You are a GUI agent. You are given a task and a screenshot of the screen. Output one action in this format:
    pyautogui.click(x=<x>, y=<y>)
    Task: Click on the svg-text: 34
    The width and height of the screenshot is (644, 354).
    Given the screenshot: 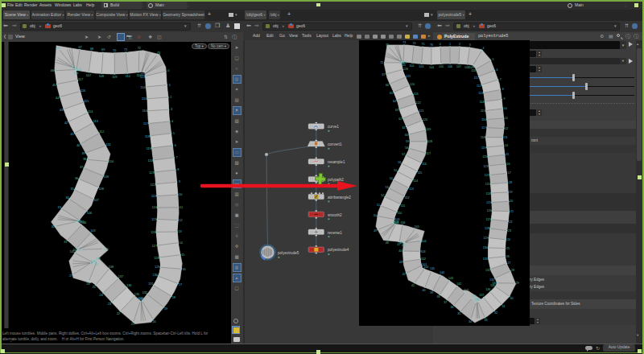 What is the action you would take?
    pyautogui.click(x=470, y=321)
    